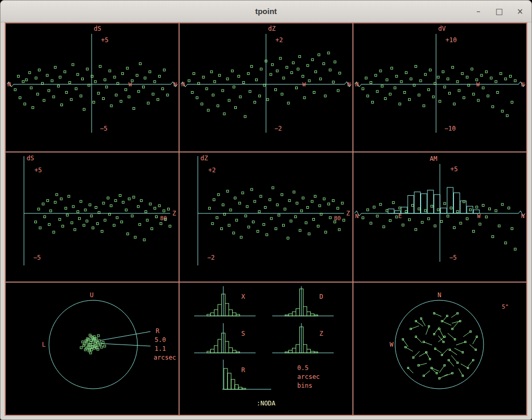 Image resolution: width=532 pixels, height=420 pixels. I want to click on close-icon: ×, so click(520, 11).